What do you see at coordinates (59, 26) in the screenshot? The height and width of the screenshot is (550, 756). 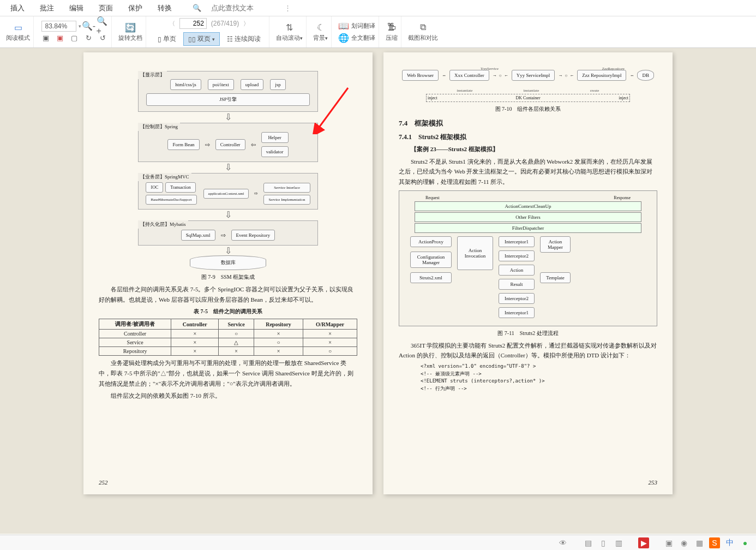 I see `zoom-value: 83.84%` at bounding box center [59, 26].